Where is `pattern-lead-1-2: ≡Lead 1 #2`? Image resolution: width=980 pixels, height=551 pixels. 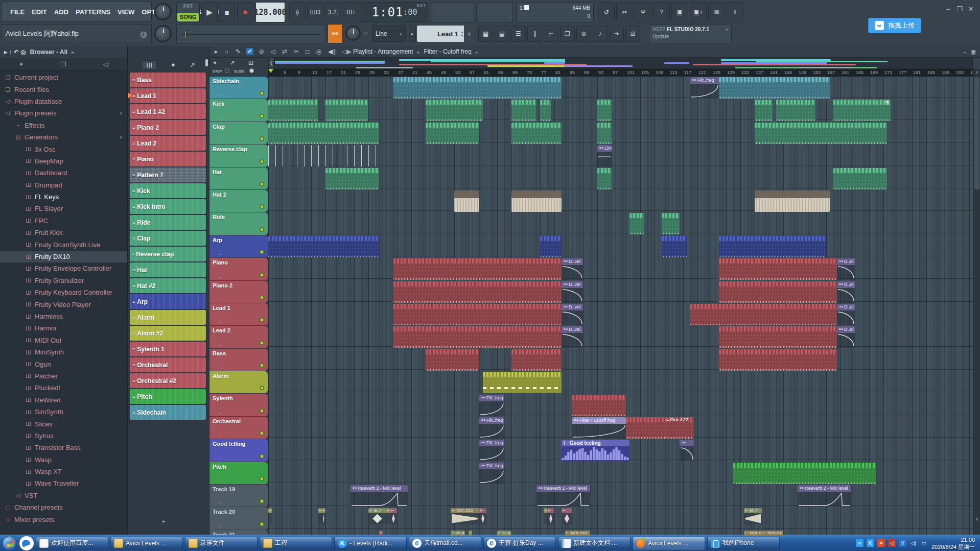
pattern-lead-1-2: ≡Lead 1 #2 is located at coordinates (168, 111).